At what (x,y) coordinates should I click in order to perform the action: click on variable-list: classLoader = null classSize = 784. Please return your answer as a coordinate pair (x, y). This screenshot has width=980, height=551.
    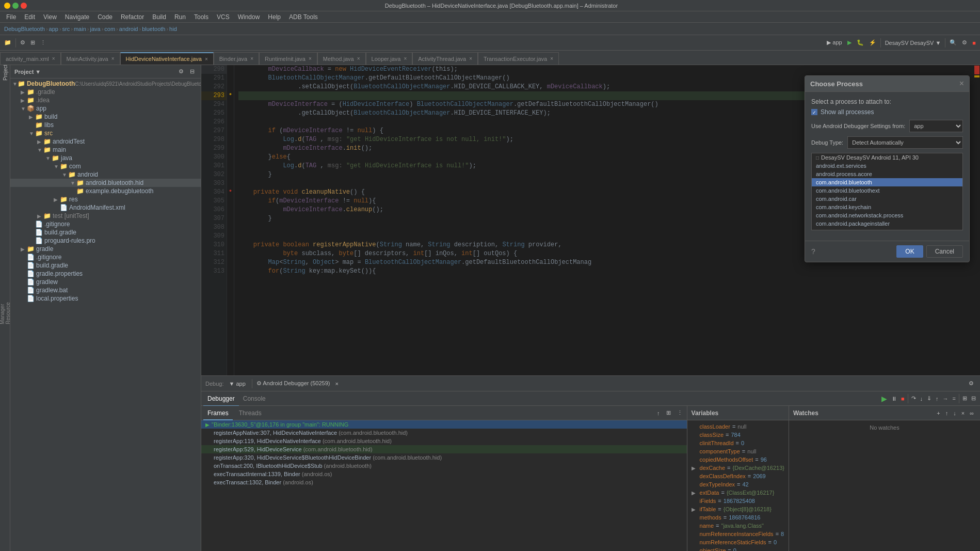
    Looking at the image, I should click on (738, 485).